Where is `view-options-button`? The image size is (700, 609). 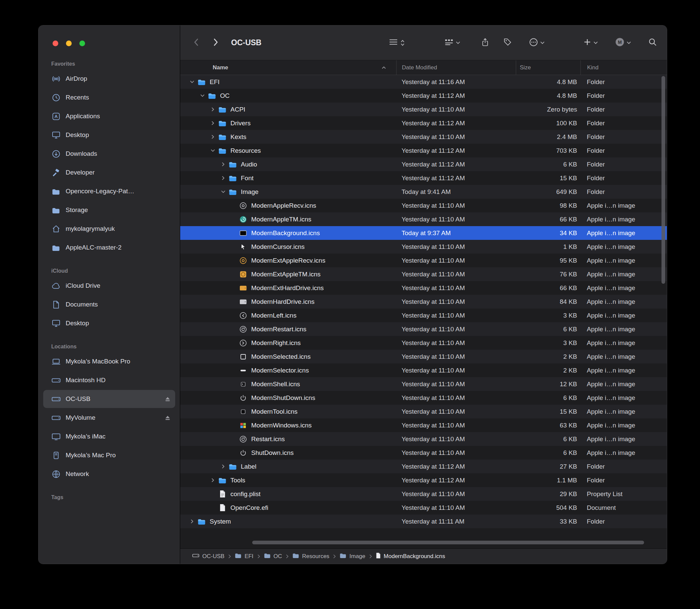 view-options-button is located at coordinates (397, 43).